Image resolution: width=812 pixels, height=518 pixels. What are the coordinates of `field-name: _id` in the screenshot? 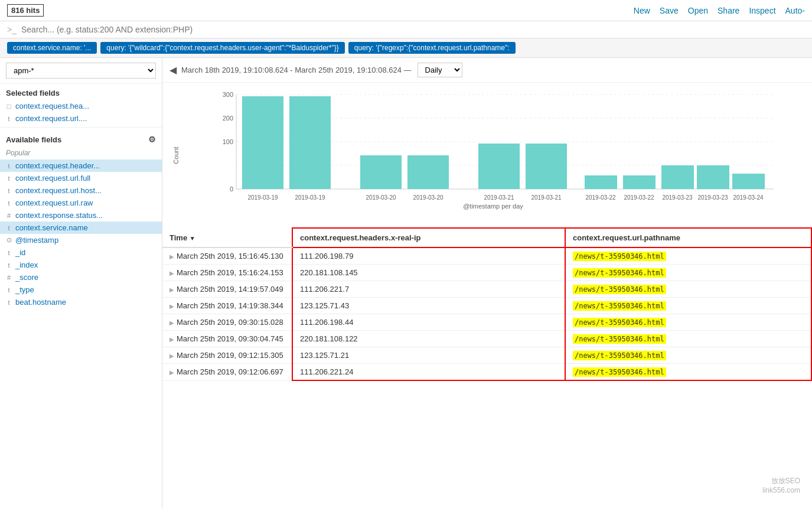 It's located at (20, 253).